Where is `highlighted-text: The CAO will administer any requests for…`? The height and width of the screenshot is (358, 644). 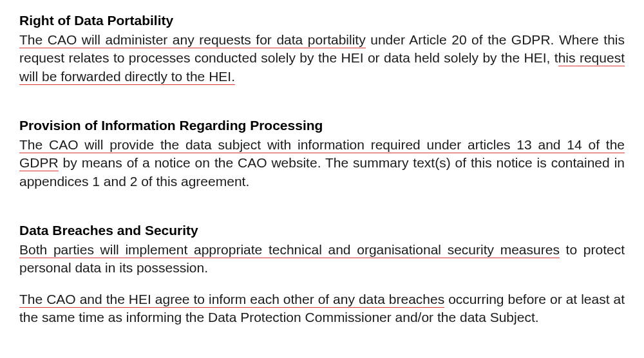 highlighted-text: The CAO will administer any requests for… is located at coordinates (193, 40).